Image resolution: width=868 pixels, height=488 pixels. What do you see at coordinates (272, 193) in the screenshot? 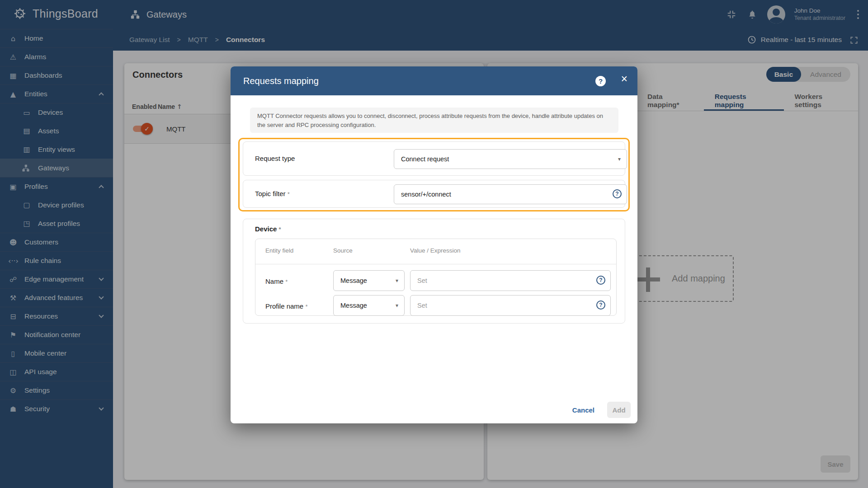
I see `topic-filter-label: Topic filter *` at bounding box center [272, 193].